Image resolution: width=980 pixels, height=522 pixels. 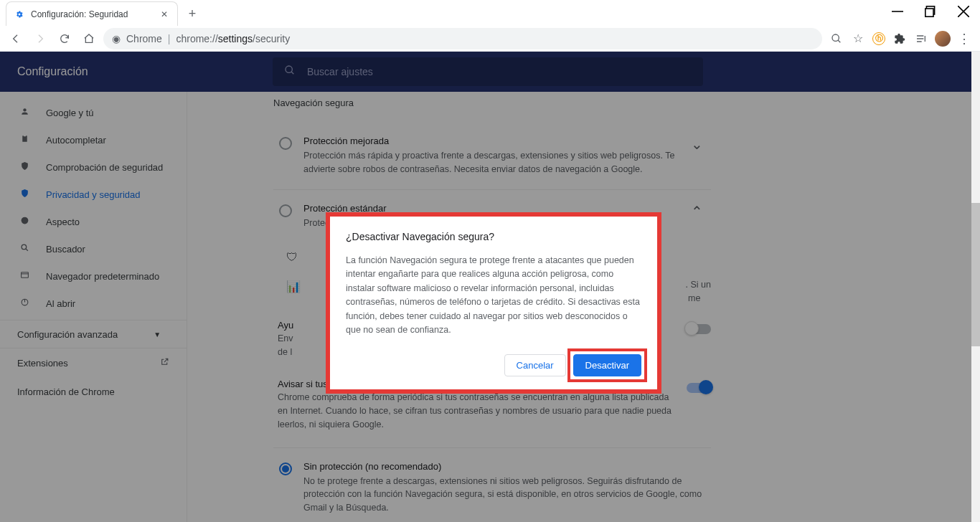 I want to click on address-bar: ◉ Chrome | chrome://settings/security, so click(x=463, y=39).